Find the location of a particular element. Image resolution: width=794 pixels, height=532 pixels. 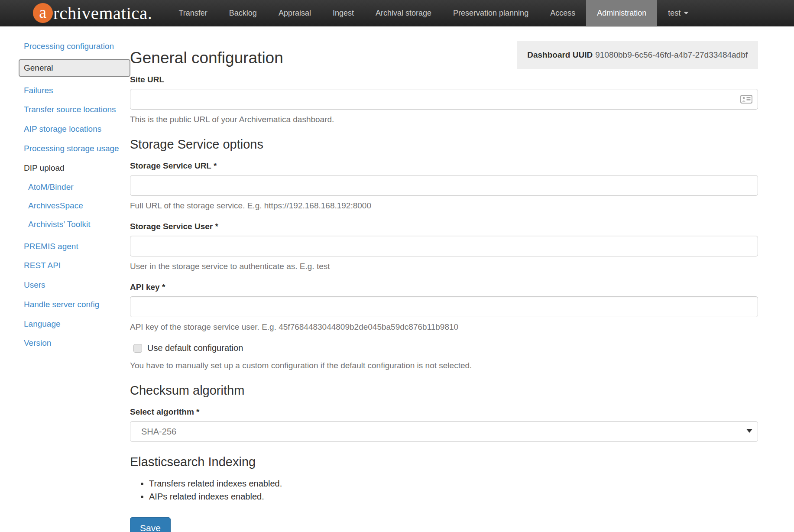

site-url-help: This is the public URL of your Archivema… is located at coordinates (444, 120).